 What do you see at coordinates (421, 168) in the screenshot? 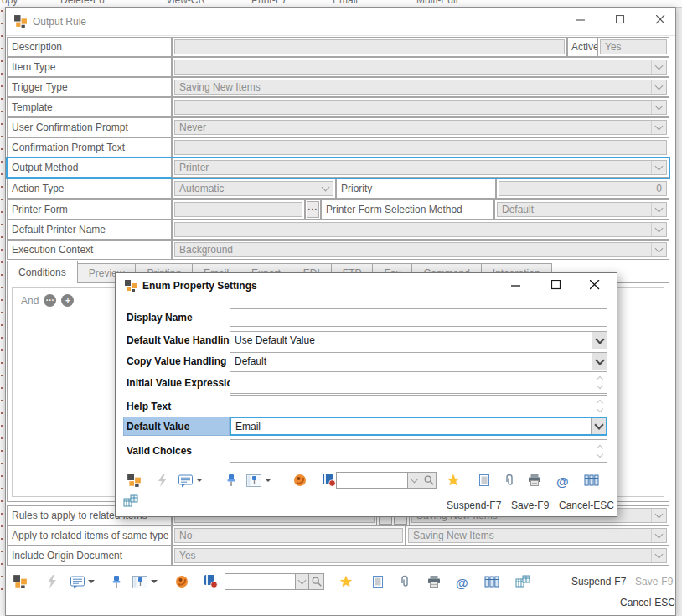
I see `output-method-select: Printer` at bounding box center [421, 168].